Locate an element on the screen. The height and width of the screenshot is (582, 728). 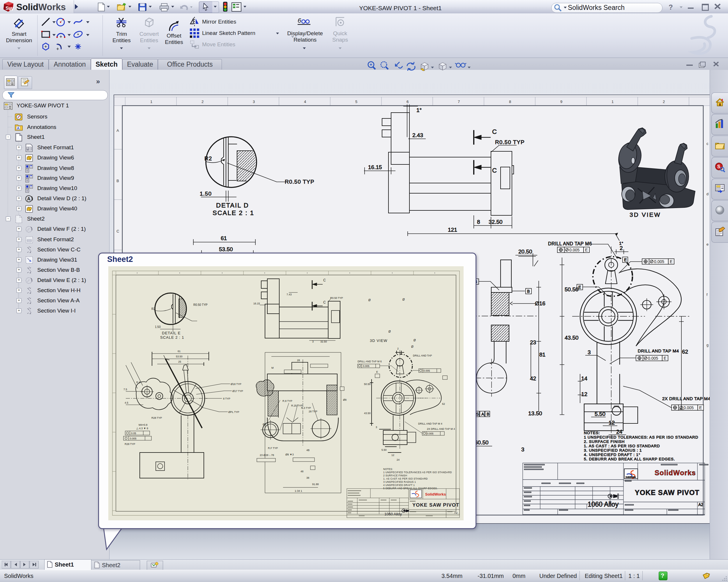
svg-text: DETAIL E is located at coordinates (171, 333).